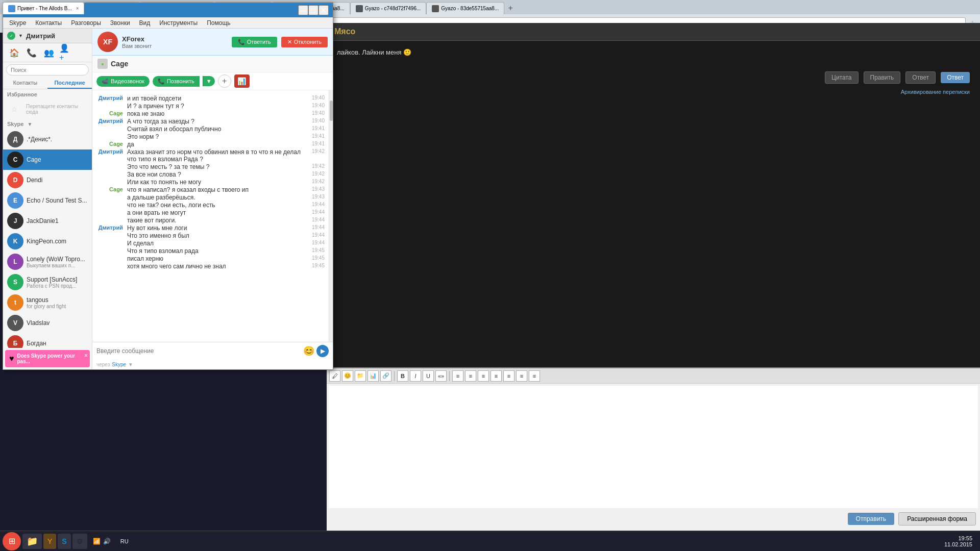 The width and height of the screenshot is (980, 551). What do you see at coordinates (360, 376) in the screenshot?
I see `reply-toolbar-btn-3: 📁` at bounding box center [360, 376].